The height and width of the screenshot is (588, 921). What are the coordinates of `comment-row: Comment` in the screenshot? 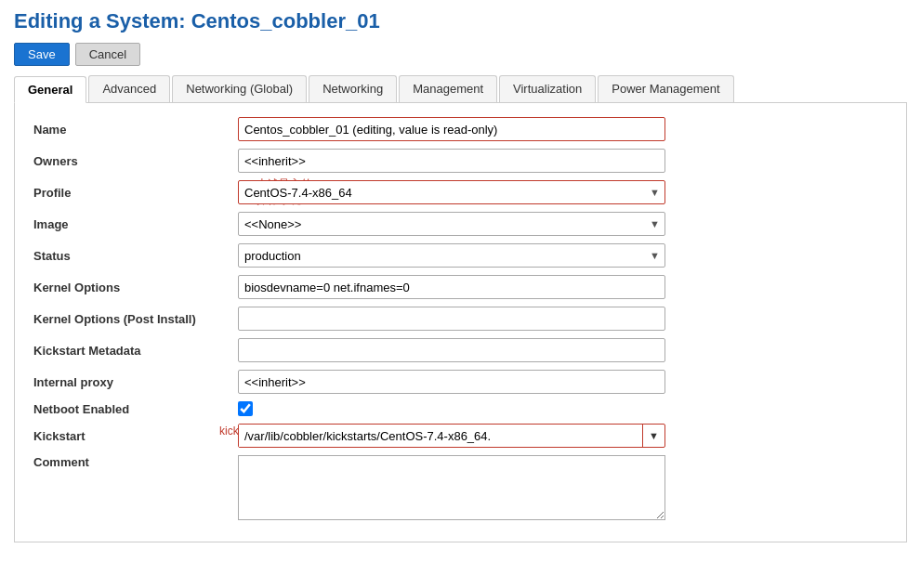 It's located at (461, 488).